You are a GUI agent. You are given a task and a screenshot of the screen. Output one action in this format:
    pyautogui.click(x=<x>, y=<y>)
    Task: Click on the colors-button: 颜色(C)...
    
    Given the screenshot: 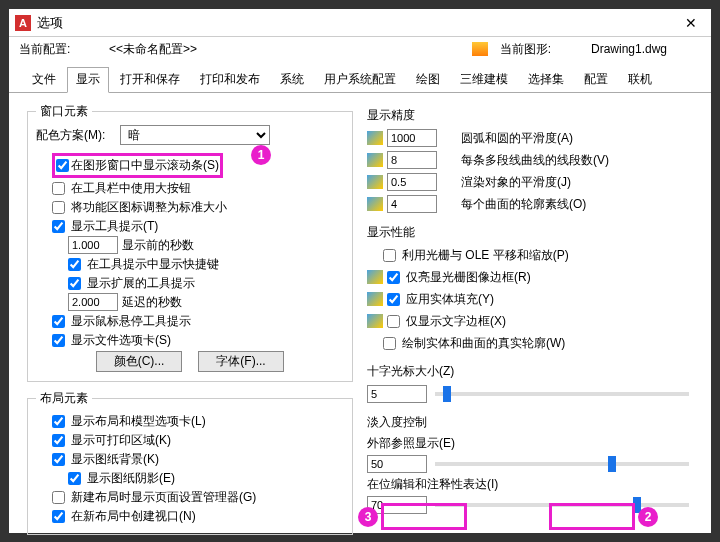 What is the action you would take?
    pyautogui.click(x=139, y=362)
    